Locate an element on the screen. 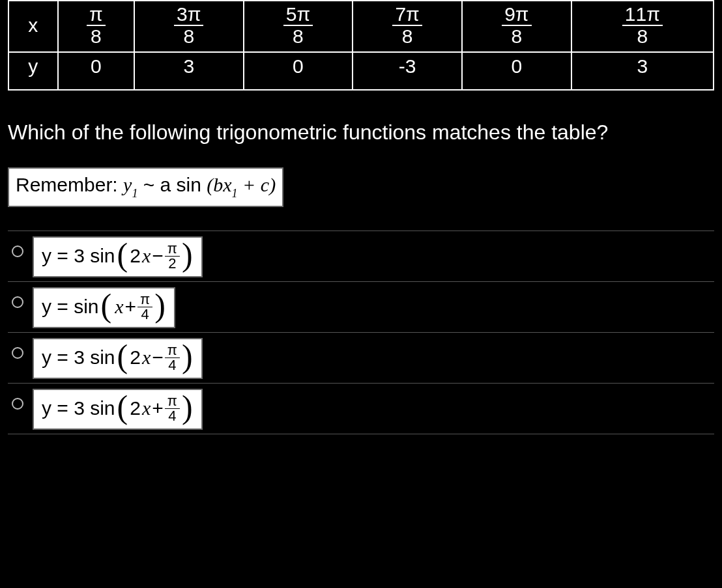 This screenshot has height=588, width=722. y-cell: -3 is located at coordinates (407, 71).